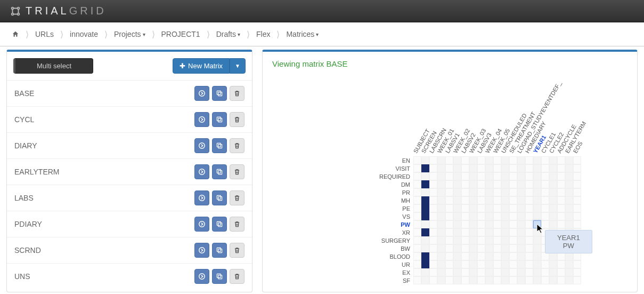  I want to click on matrix-list-item: CYCL, so click(129, 120).